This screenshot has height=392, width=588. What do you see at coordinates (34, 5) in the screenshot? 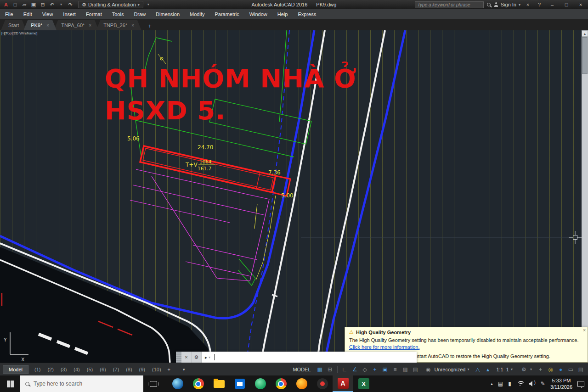
I see `save-icon: ▣` at bounding box center [34, 5].